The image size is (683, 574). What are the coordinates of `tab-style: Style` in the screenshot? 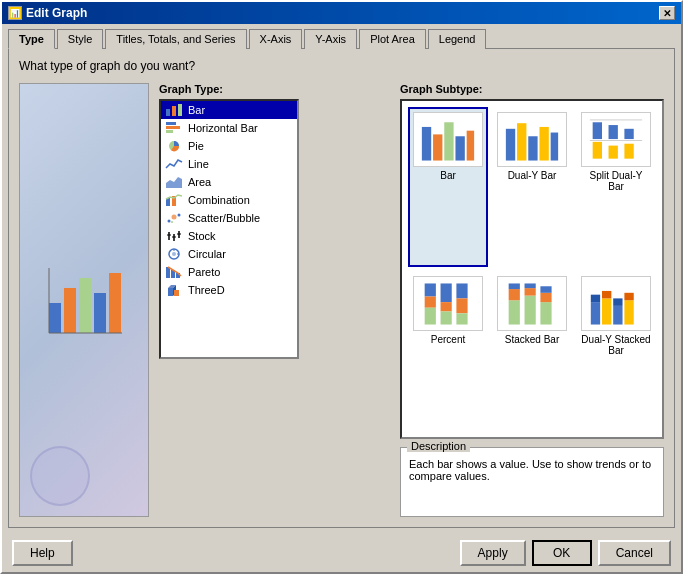 It's located at (80, 39).